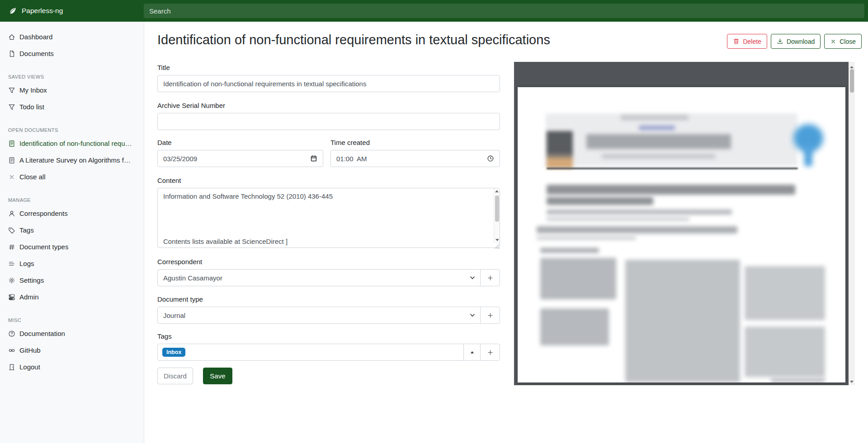 This screenshot has height=443, width=868. Describe the element at coordinates (12, 280) in the screenshot. I see `gear-icon` at that location.